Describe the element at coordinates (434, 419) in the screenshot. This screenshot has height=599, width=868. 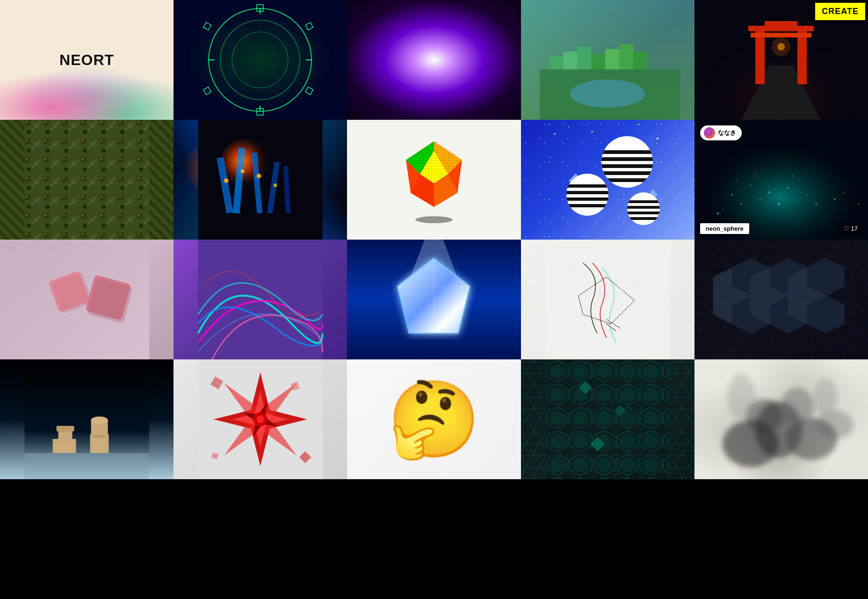
I see `artwork-thinking-emoji: 🤔` at that location.